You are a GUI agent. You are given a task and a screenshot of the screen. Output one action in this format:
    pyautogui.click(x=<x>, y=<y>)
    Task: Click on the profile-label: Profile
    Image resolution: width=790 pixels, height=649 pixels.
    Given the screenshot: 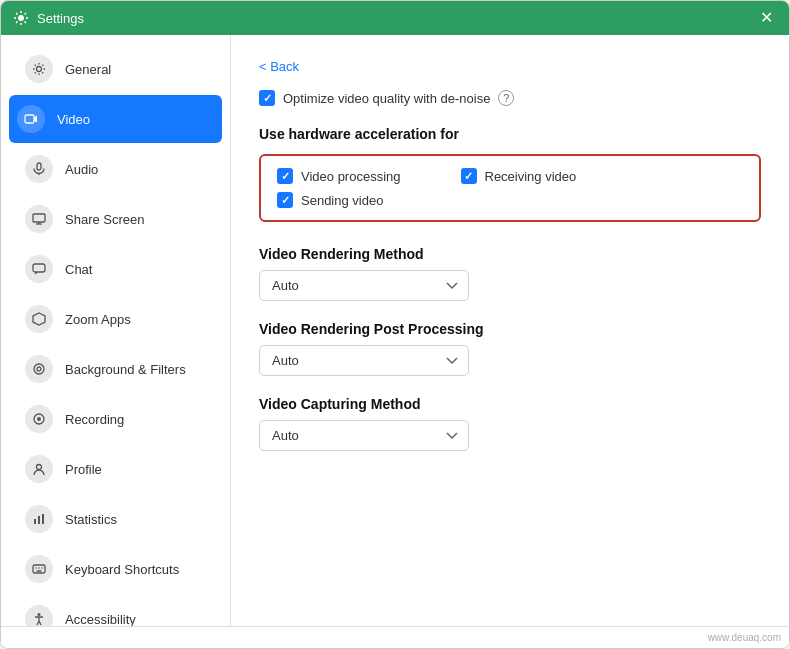 What is the action you would take?
    pyautogui.click(x=84, y=470)
    